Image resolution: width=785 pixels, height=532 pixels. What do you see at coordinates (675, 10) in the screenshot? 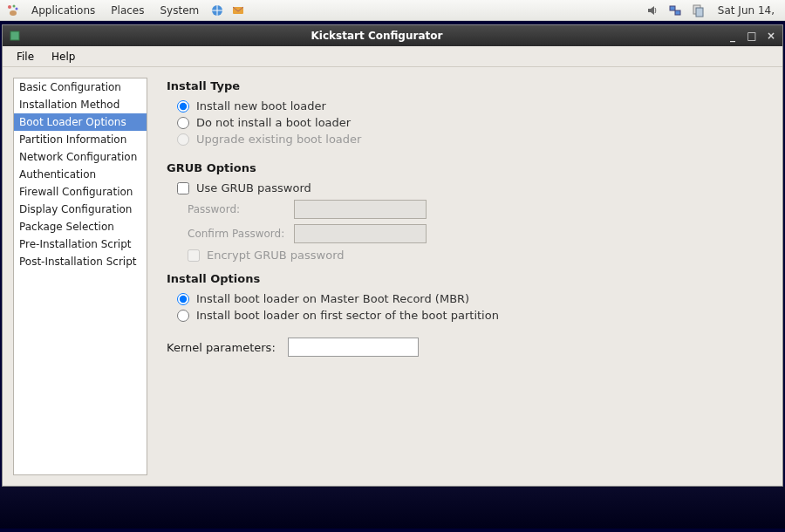
I see `network-icon` at bounding box center [675, 10].